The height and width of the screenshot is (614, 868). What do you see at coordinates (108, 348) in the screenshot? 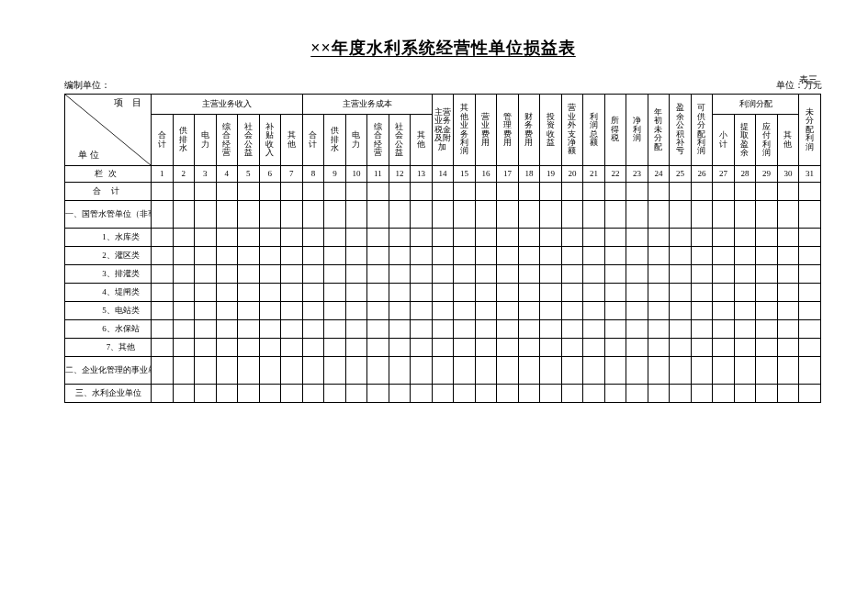
I see `row-label: 7、其他` at bounding box center [108, 348].